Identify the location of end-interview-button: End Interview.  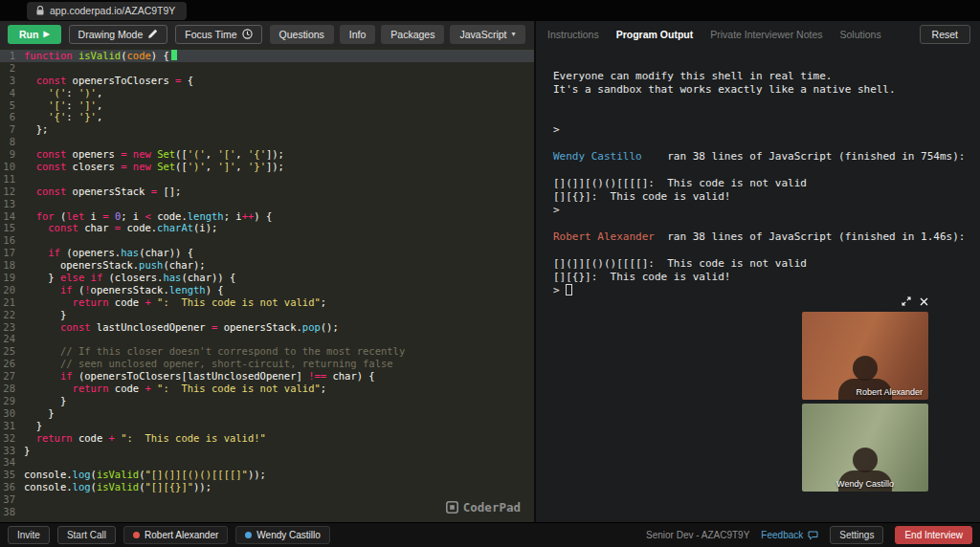
(934, 536).